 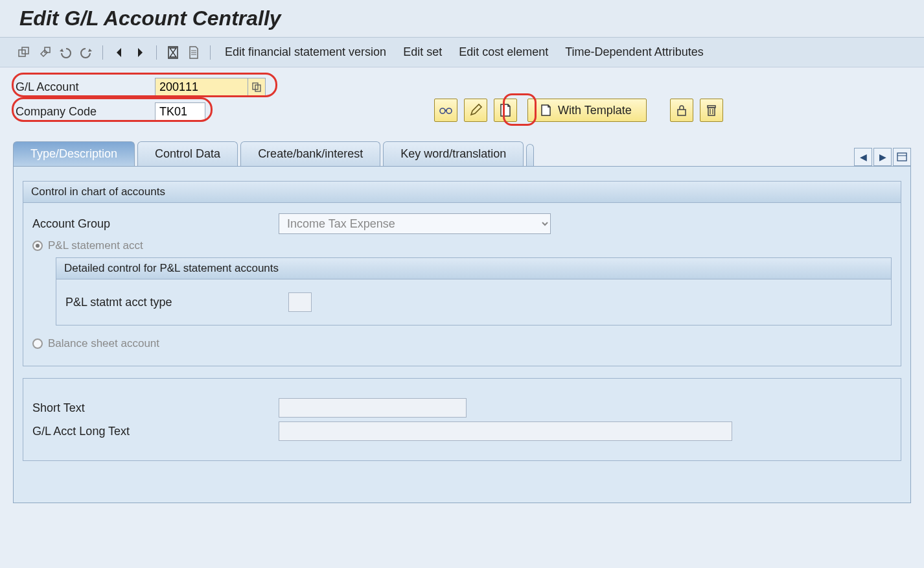 What do you see at coordinates (310, 154) in the screenshot?
I see `tab-create-bank-interest: Create/bank/interest` at bounding box center [310, 154].